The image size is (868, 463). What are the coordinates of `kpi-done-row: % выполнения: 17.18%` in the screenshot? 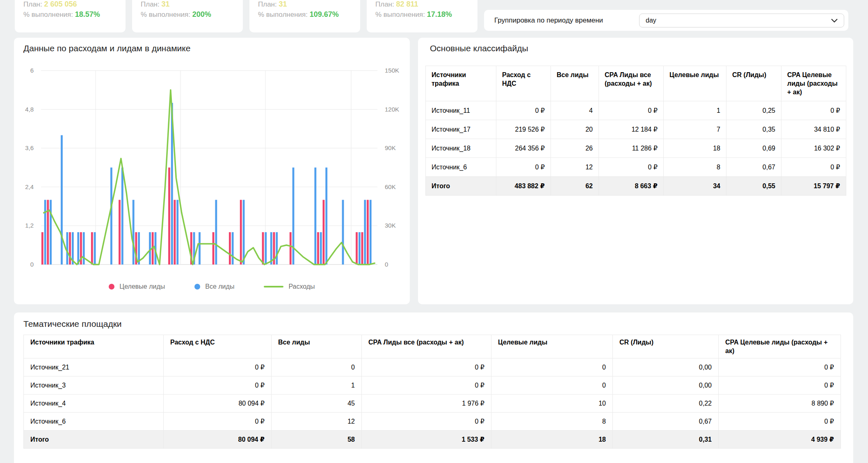 It's located at (427, 15).